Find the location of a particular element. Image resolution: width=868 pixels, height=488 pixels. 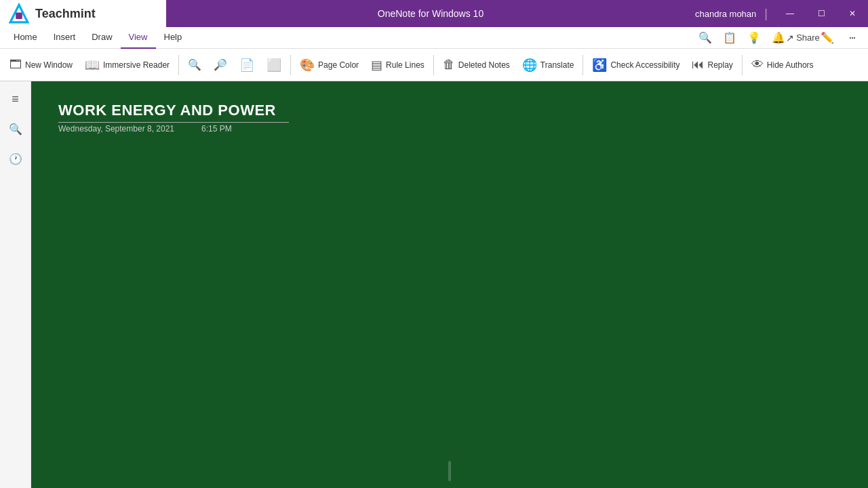

scroll-indicator is located at coordinates (450, 471).